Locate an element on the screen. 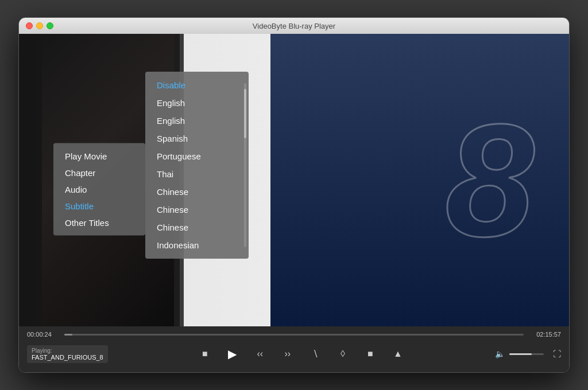 The image size is (588, 390). subtitle-item-english-1: English is located at coordinates (197, 103).